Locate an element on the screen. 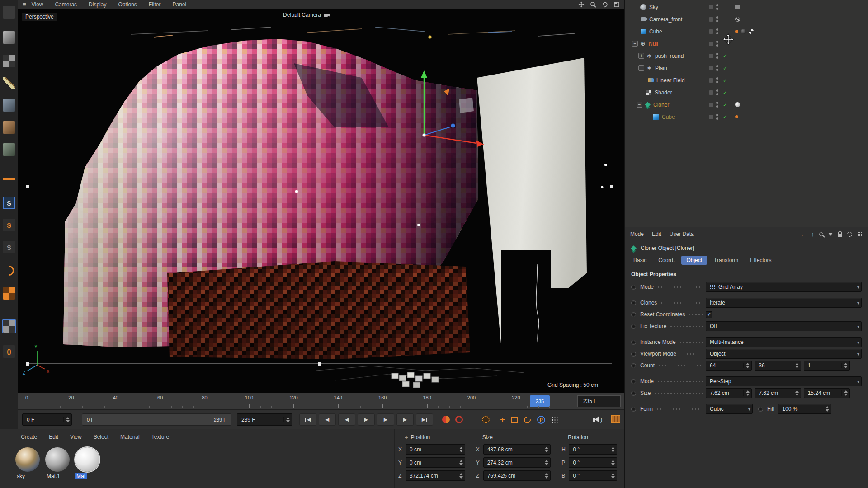  size-z-input: 15.24 cm is located at coordinates (827, 393).